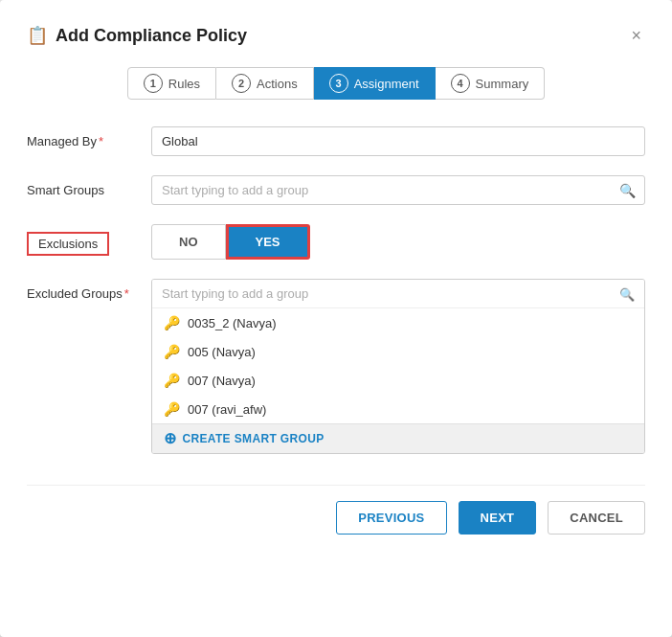 The height and width of the screenshot is (637, 672). I want to click on exclusions-toggle: NO YES, so click(398, 241).